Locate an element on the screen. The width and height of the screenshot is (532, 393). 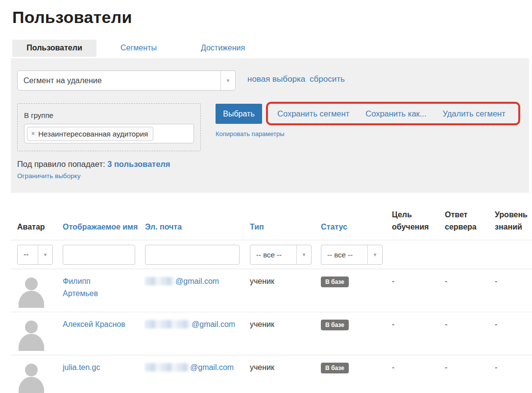
segment-select: Сегмент на удаление ▾ is located at coordinates (126, 80).